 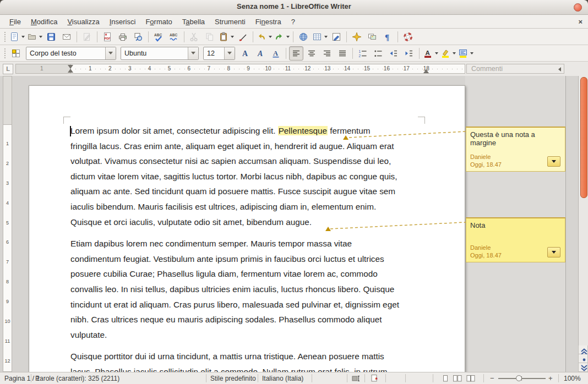 I want to click on navigator-button, so click(x=357, y=37).